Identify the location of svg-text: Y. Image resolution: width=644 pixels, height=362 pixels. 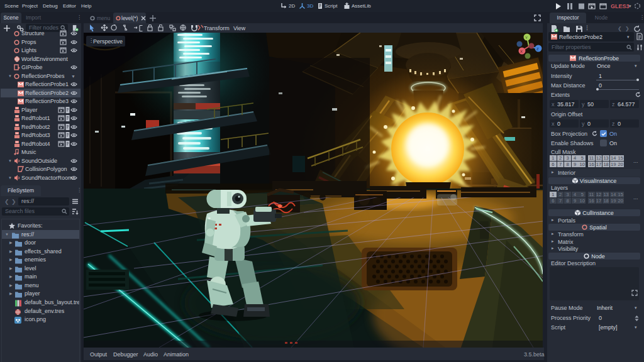
(526, 38).